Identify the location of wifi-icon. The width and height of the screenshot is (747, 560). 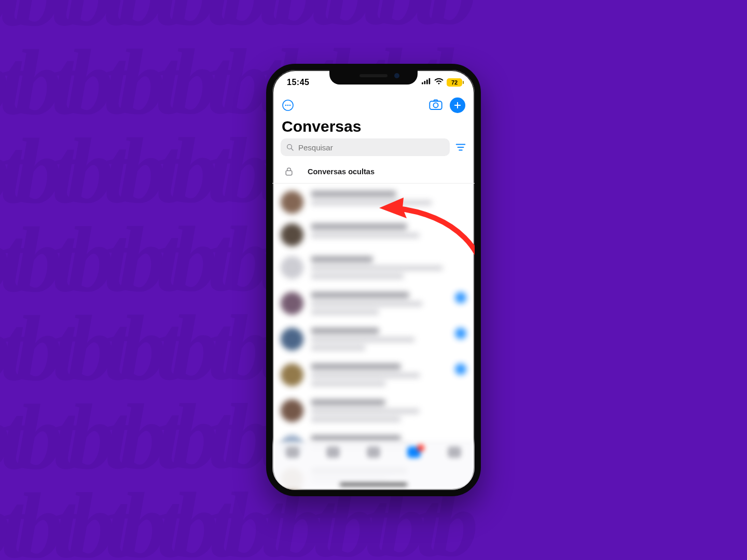
(439, 82).